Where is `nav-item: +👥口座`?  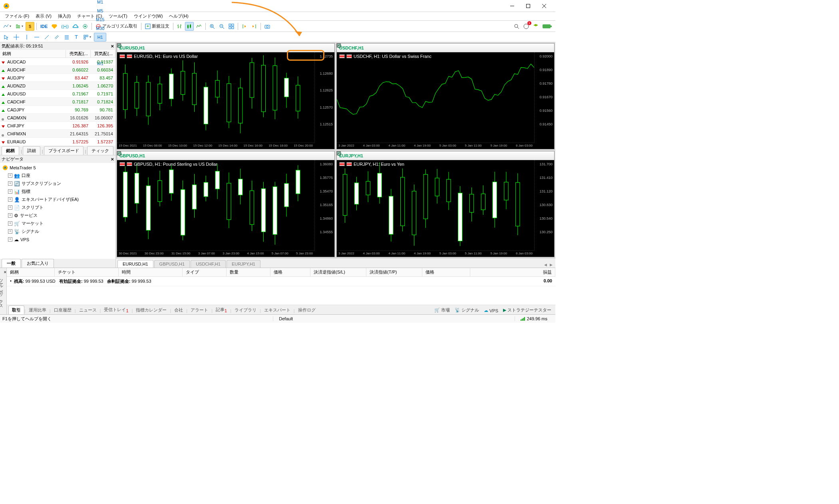 nav-item: +👥口座 is located at coordinates (58, 176).